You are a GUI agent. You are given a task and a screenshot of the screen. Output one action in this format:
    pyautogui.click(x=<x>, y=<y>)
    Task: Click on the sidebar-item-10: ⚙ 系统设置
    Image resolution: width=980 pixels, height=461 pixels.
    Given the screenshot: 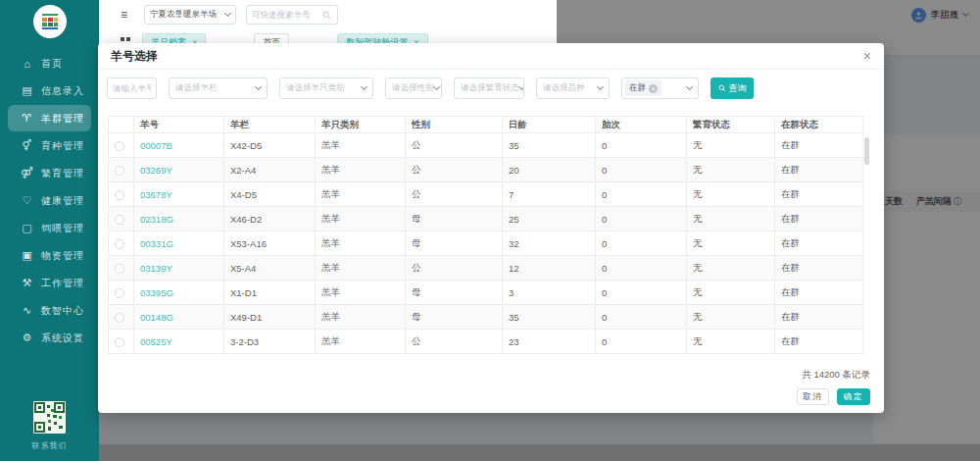 What is the action you would take?
    pyautogui.click(x=49, y=337)
    